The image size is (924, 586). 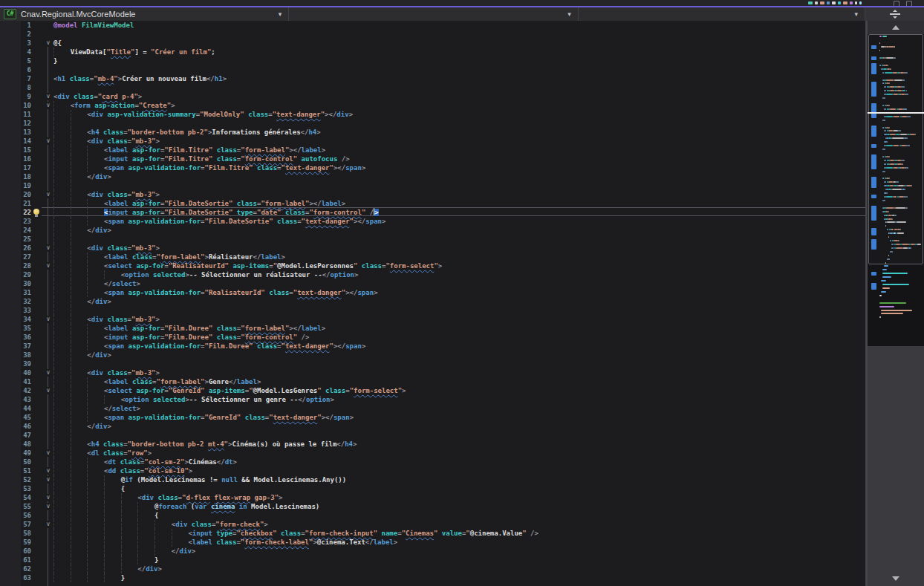 I want to click on code-line: 33, so click(x=432, y=310).